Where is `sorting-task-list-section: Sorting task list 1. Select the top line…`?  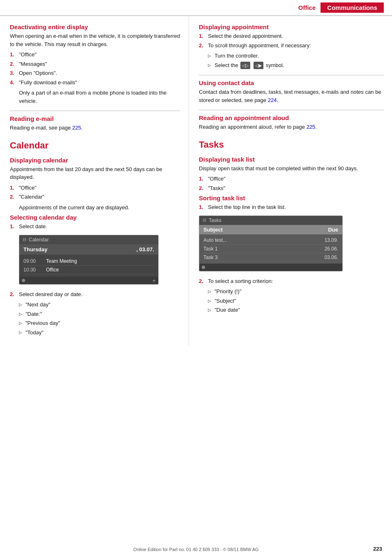
sorting-task-list-section: Sorting task list 1. Select the top line… is located at coordinates (291, 254).